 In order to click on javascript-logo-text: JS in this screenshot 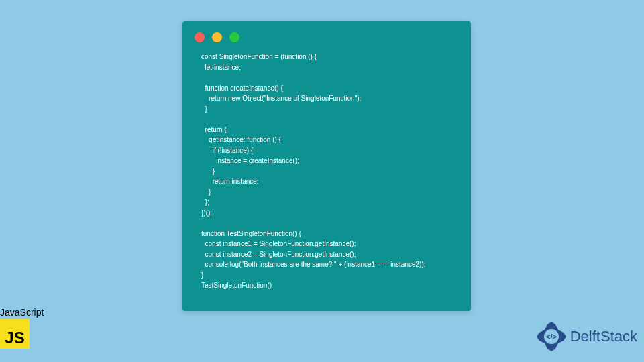, I will do `click(15, 338)`.